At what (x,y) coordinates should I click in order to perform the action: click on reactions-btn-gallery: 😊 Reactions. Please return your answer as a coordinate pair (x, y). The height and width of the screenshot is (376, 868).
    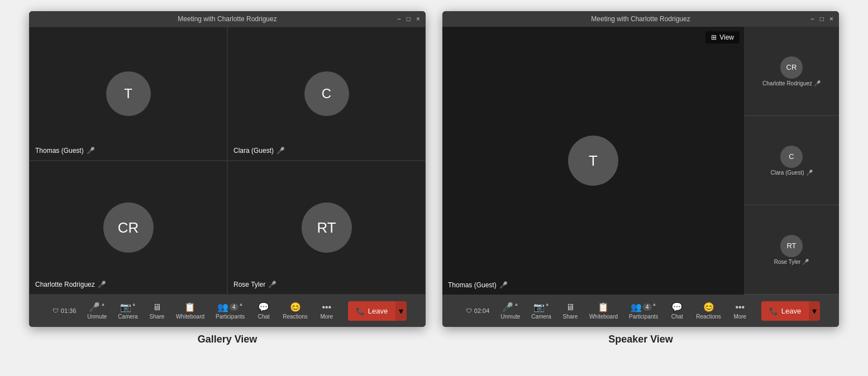
    Looking at the image, I should click on (295, 311).